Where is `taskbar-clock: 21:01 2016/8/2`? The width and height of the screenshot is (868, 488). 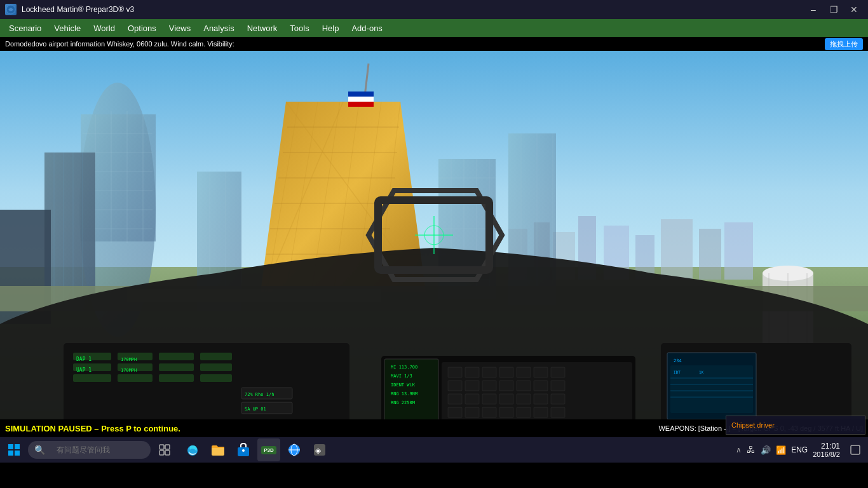 taskbar-clock: 21:01 2016/8/2 is located at coordinates (826, 450).